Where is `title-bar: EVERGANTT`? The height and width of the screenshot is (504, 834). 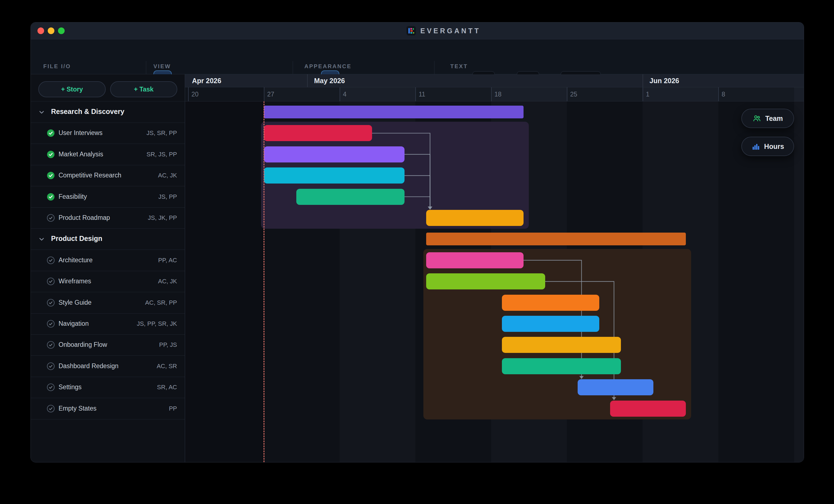
title-bar: EVERGANTT is located at coordinates (417, 31).